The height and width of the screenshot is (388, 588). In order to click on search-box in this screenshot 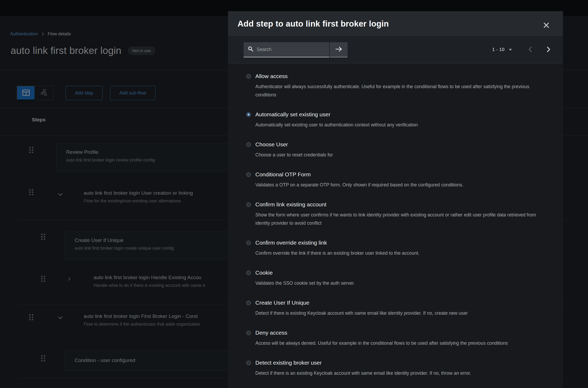, I will do `click(286, 50)`.